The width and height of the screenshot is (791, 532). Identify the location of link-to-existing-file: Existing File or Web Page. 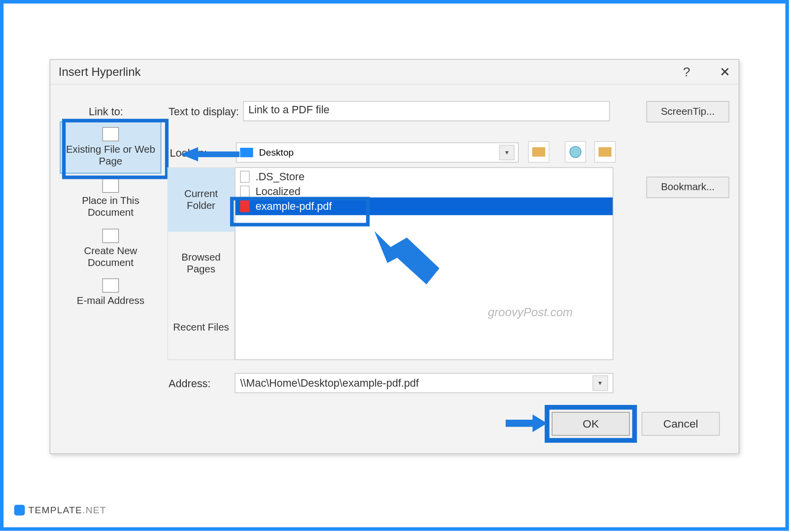
(110, 148).